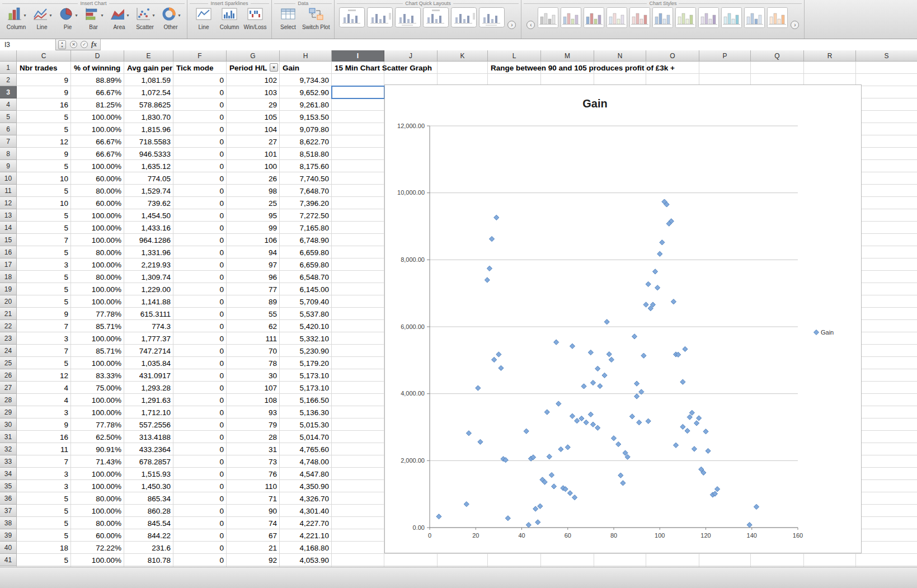 The height and width of the screenshot is (588, 917). I want to click on row-header-10: 10, so click(8, 178).